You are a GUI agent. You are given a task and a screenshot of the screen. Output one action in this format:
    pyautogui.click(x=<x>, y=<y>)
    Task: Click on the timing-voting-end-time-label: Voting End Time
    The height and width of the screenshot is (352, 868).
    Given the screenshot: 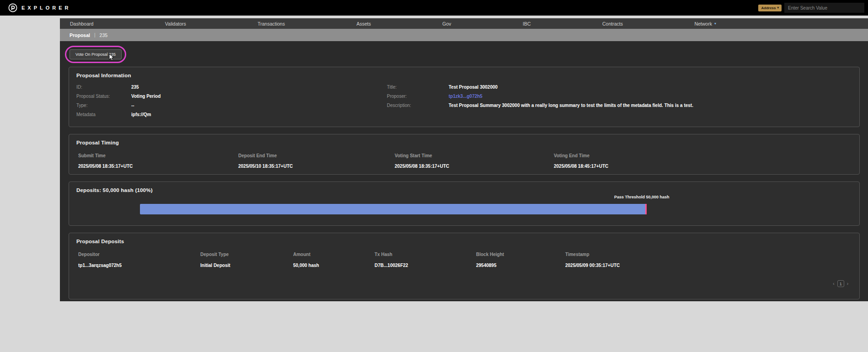 What is the action you would take?
    pyautogui.click(x=703, y=155)
    